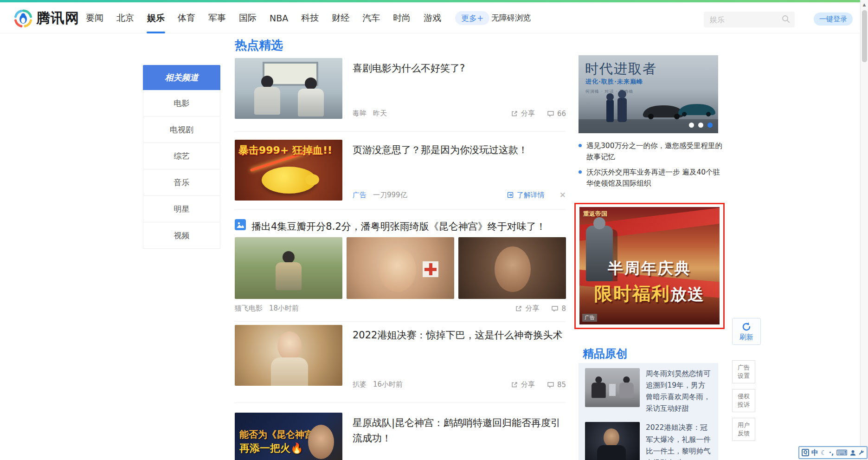  What do you see at coordinates (459, 384) in the screenshot?
I see `article-meta: 扒婆 16小时前 分享 85` at bounding box center [459, 384].